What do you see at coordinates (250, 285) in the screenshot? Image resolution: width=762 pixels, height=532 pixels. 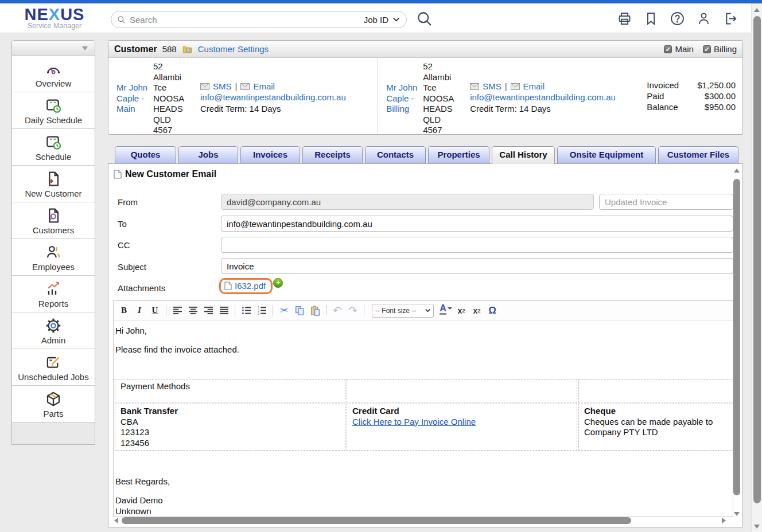 I see `attachment-file-link: I632.pdf` at bounding box center [250, 285].